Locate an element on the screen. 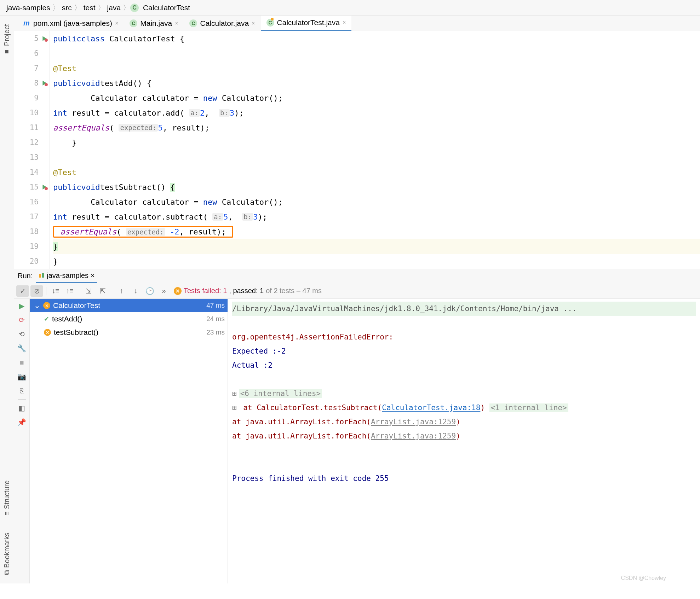 Image resolution: width=700 pixels, height=599 pixels. run-config-icon is located at coordinates (41, 275).